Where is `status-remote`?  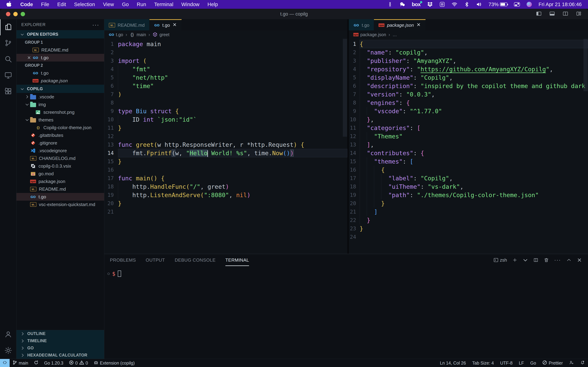 status-remote is located at coordinates (5, 363).